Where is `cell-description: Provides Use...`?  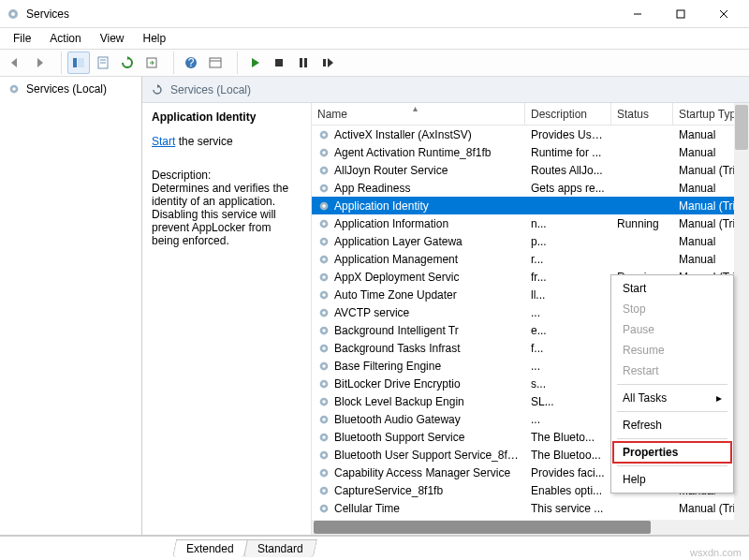
cell-description: Provides Use... is located at coordinates (569, 135).